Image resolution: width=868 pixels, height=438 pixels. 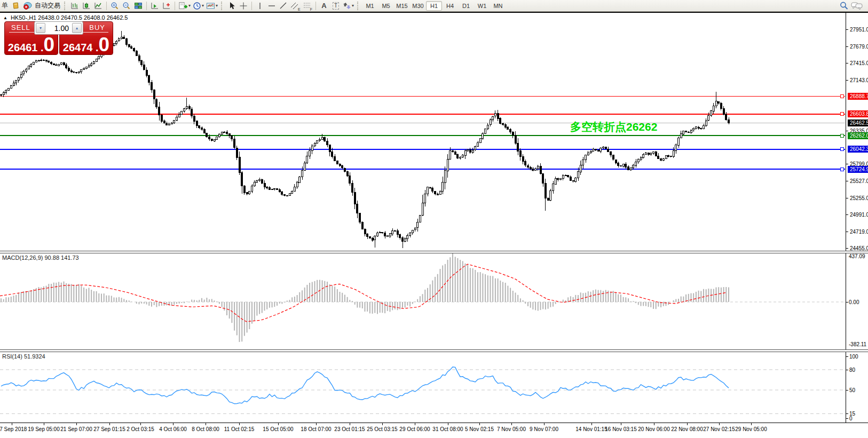 I want to click on templates-icon: ▾, so click(x=212, y=6).